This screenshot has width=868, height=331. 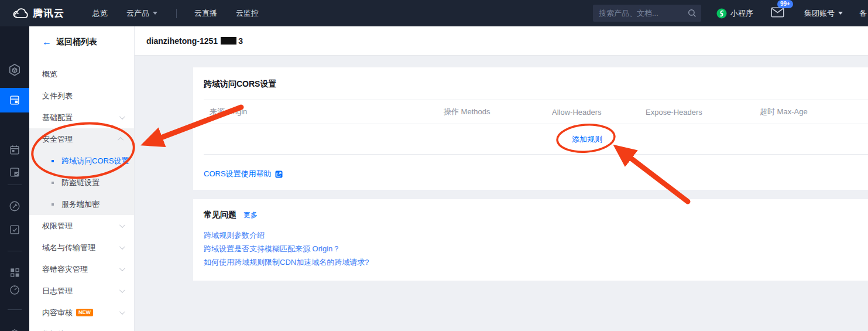 What do you see at coordinates (251, 216) in the screenshot?
I see `faq-more-link: 更多` at bounding box center [251, 216].